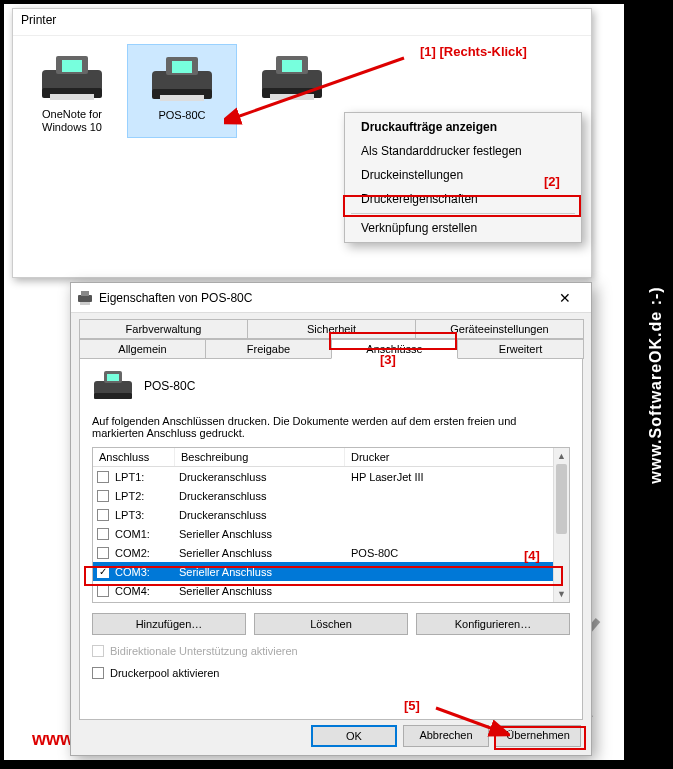 This screenshot has height=769, width=673. Describe the element at coordinates (331, 476) in the screenshot. I see `port-row: LPT1:DruckeranschlussHP LaserJet III` at that location.